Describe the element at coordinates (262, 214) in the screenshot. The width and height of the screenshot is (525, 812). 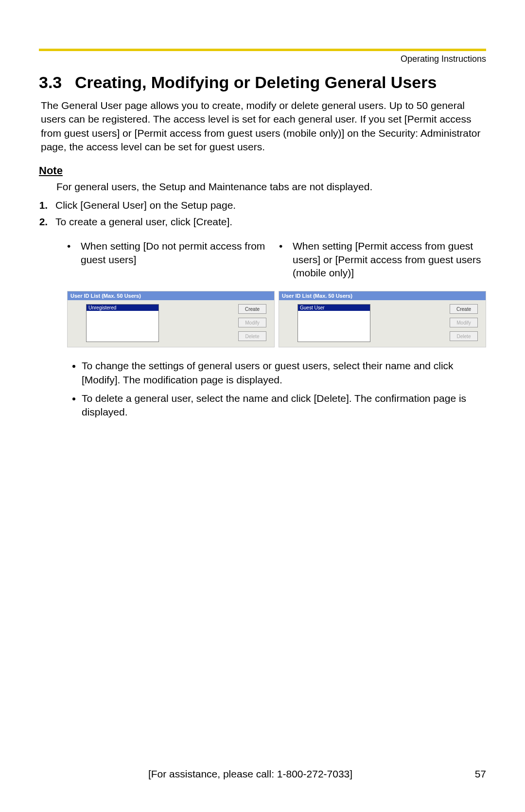
I see `step-list: Click [General User] on the Setup page. …` at that location.